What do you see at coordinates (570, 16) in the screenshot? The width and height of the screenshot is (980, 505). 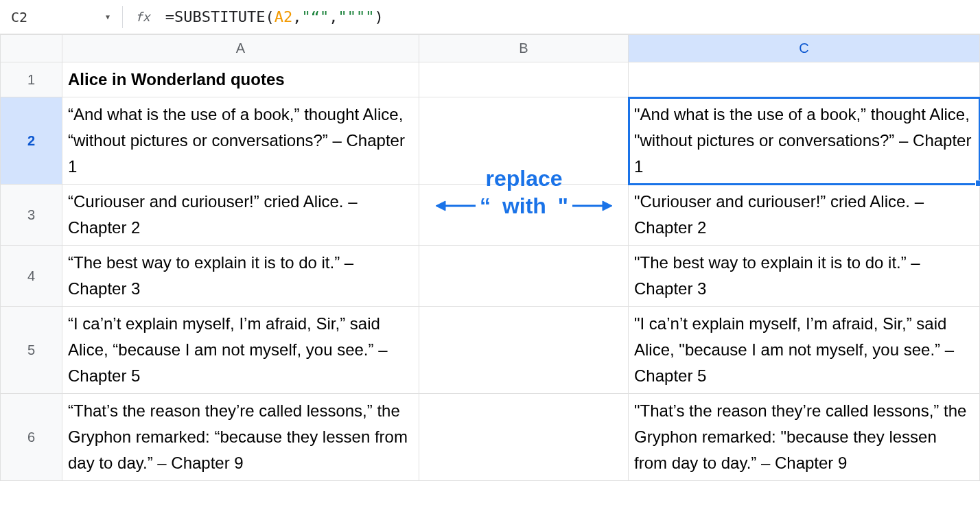 I see `formula-input: =SUBSTITUTE(A2,"“","""")` at bounding box center [570, 16].